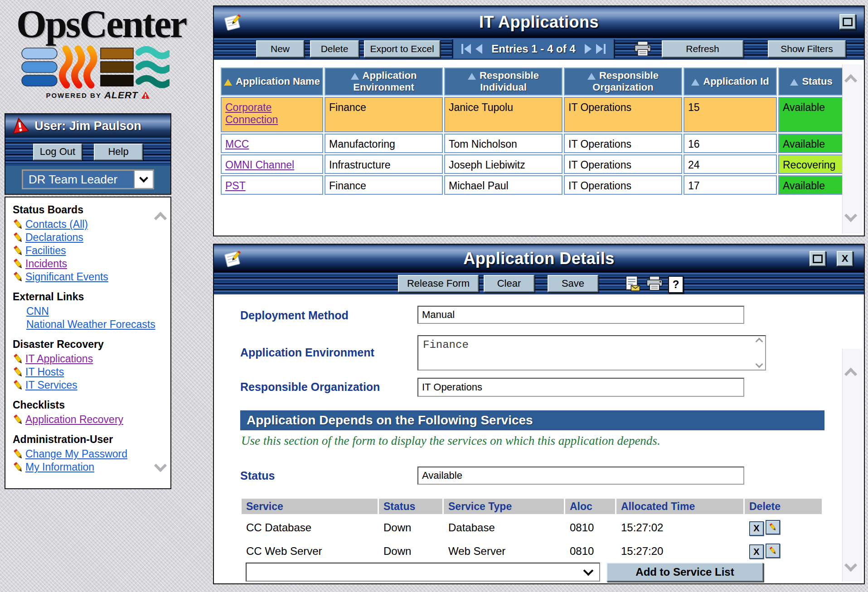  Describe the element at coordinates (807, 49) in the screenshot. I see `show-filters-button: Show Filters` at that location.